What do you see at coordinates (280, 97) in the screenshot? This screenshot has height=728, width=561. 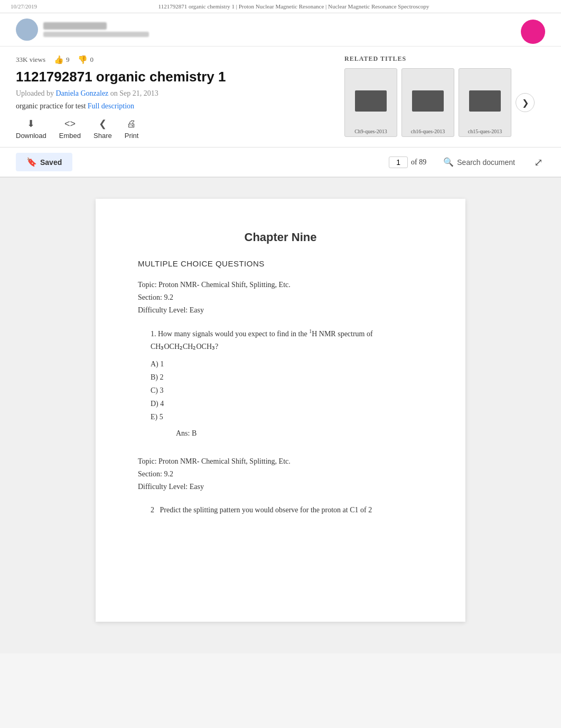 I see `document-header: 33K views 👍 9 👎 0 1121792871 organic che…` at bounding box center [280, 97].